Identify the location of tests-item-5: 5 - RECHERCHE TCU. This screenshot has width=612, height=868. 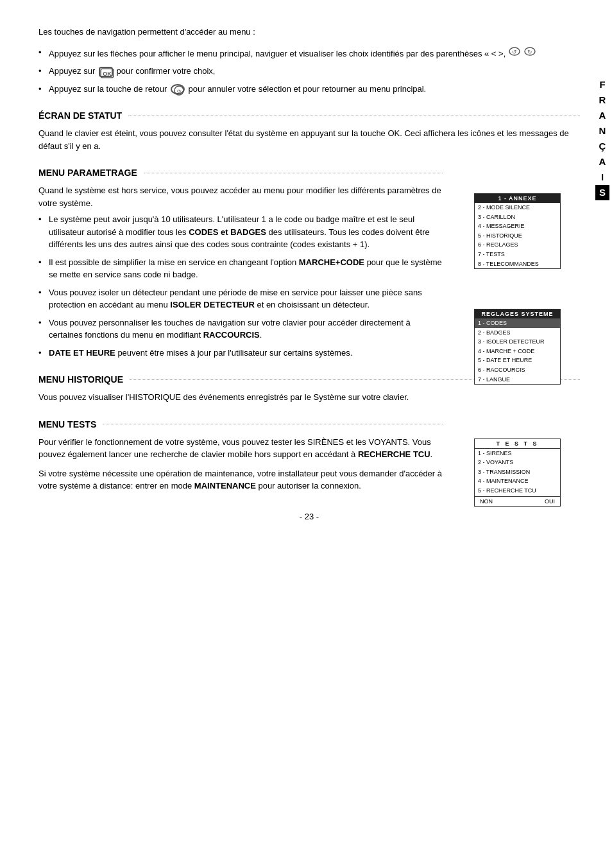
(517, 490).